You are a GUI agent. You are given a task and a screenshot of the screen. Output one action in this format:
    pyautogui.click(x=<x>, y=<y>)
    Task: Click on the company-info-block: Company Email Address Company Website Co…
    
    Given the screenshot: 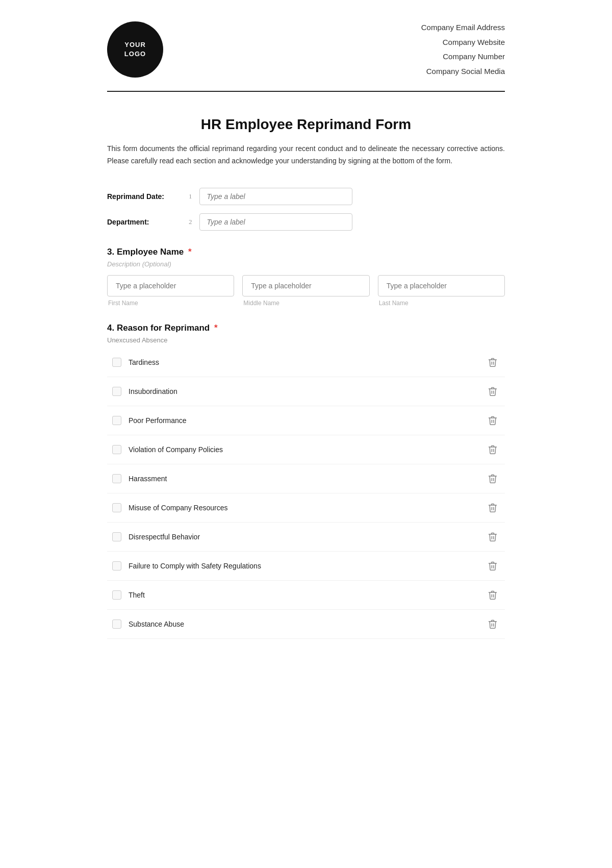 What is the action you would take?
    pyautogui.click(x=463, y=49)
    